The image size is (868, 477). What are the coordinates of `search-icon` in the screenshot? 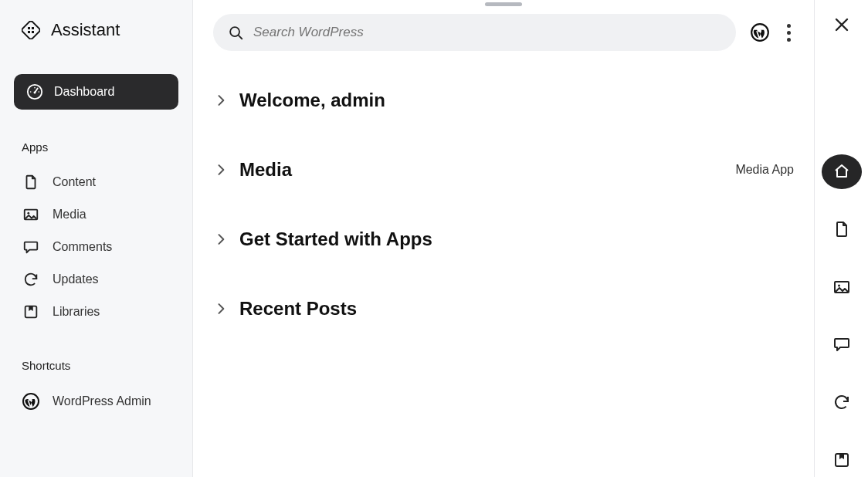 It's located at (236, 32).